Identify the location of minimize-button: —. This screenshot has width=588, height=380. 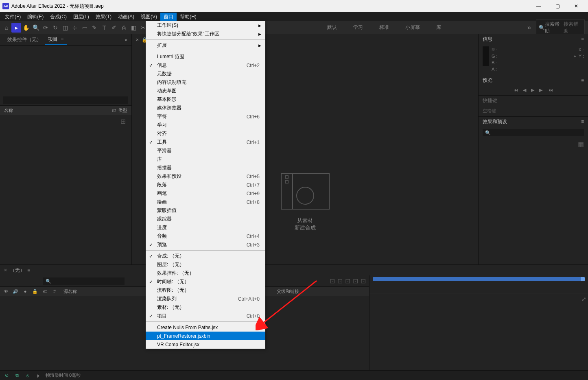
(539, 6).